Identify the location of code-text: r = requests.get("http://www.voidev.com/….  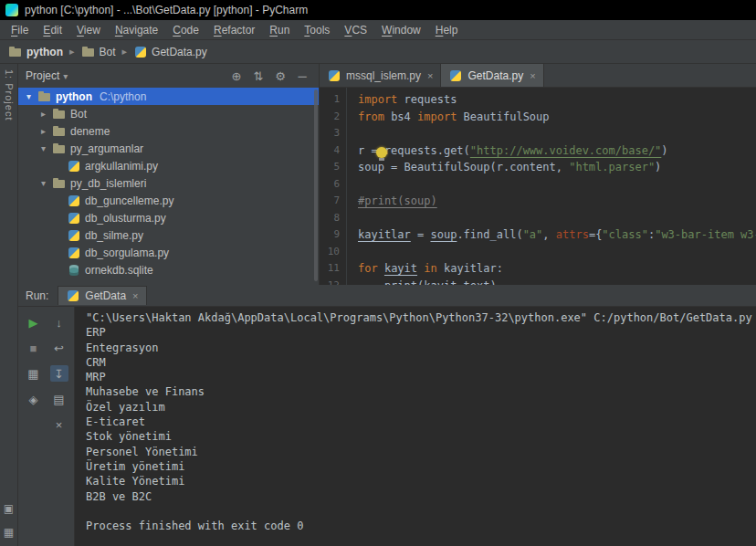
(508, 152).